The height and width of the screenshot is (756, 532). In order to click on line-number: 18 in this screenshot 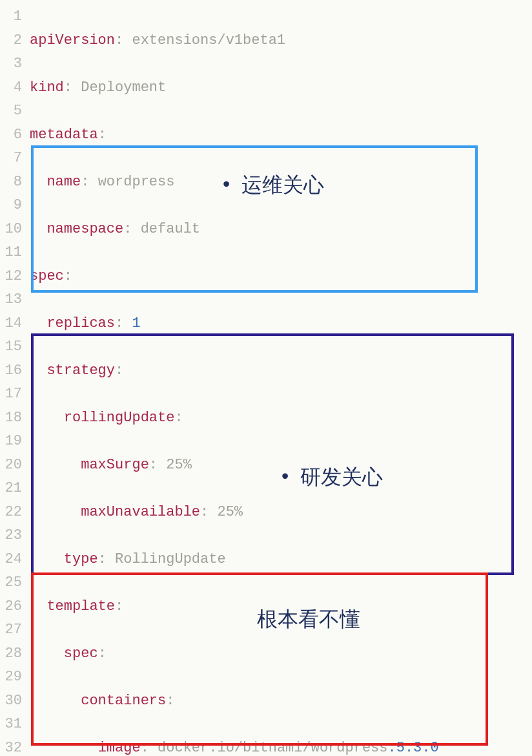, I will do `click(11, 419)`.